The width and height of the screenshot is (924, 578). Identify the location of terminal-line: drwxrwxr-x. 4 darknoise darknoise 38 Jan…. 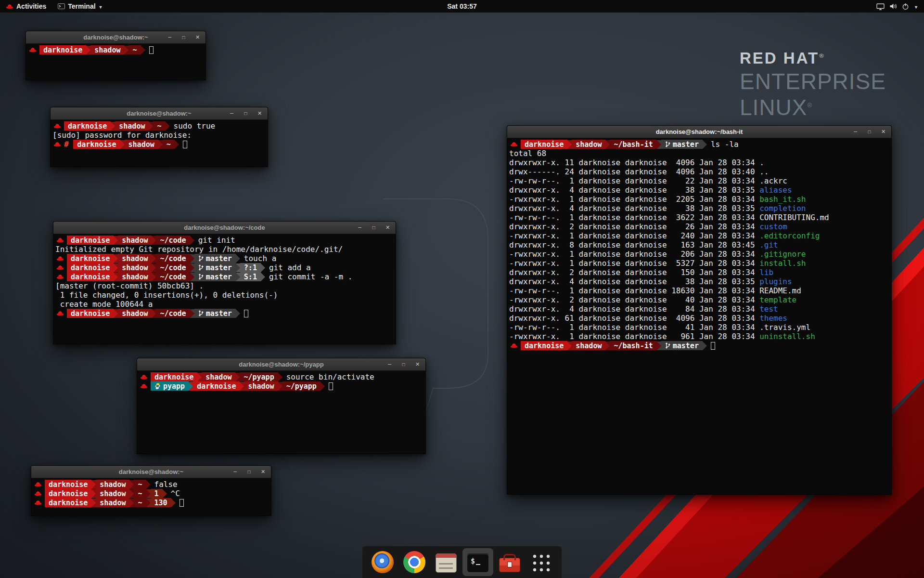
(699, 190).